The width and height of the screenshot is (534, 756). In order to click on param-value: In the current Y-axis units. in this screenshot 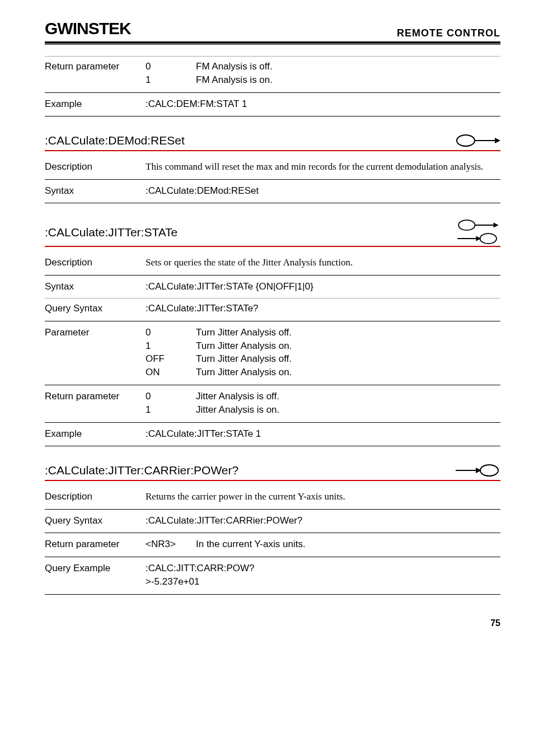, I will do `click(348, 544)`.